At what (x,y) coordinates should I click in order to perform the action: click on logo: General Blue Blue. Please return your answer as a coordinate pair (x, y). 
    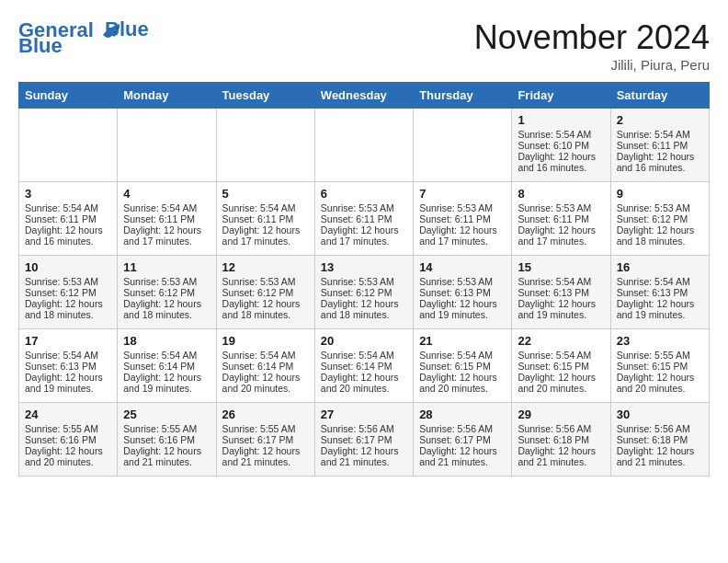
    Looking at the image, I should click on (84, 39).